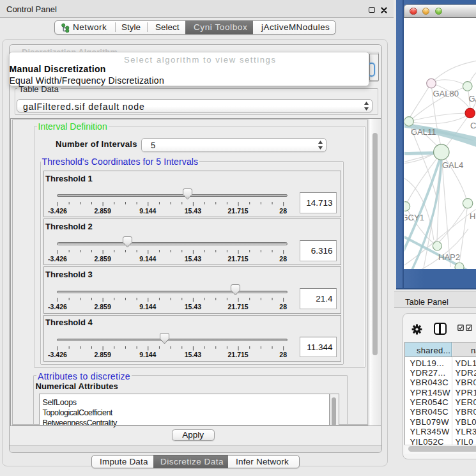 This screenshot has height=476, width=476. Describe the element at coordinates (446, 93) in the screenshot. I see `svg-text: GAL80` at that location.